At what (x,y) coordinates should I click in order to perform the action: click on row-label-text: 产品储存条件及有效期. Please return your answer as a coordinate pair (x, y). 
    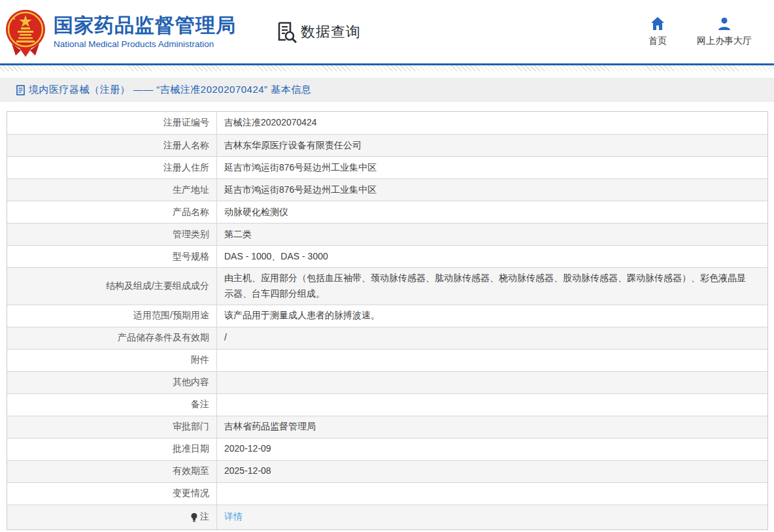
    Looking at the image, I should click on (163, 338).